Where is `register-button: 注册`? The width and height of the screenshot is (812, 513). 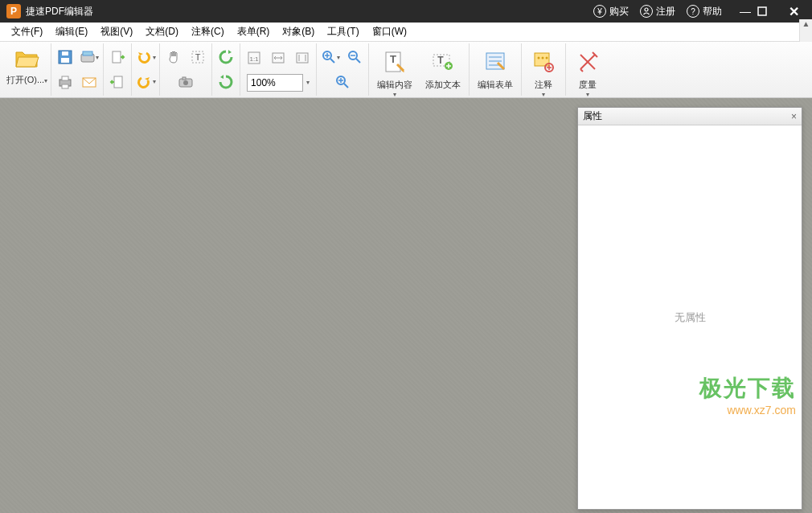
register-button: 注册 is located at coordinates (658, 11).